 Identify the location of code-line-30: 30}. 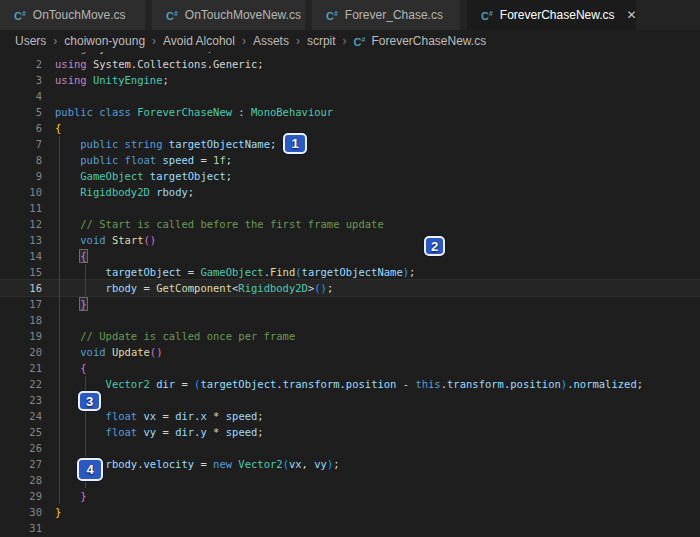
(350, 512).